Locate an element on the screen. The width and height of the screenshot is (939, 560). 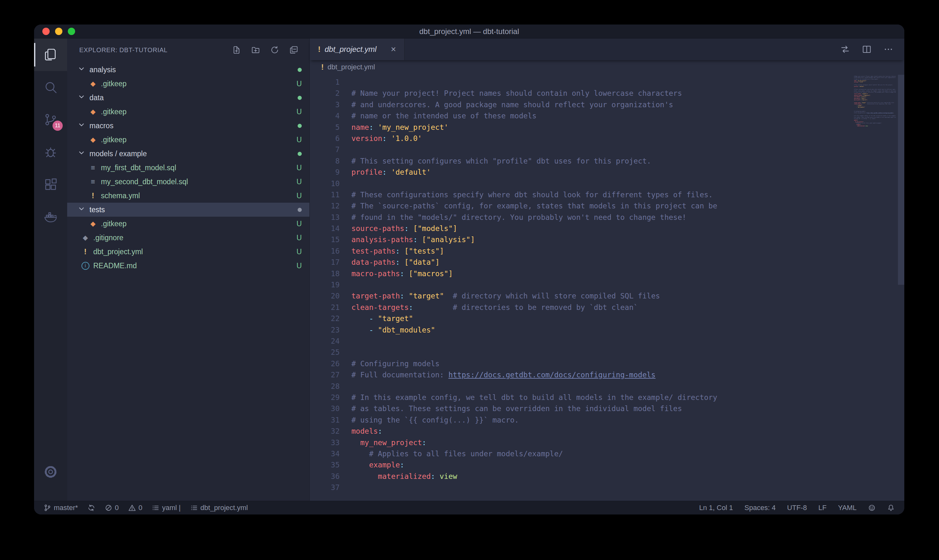
line-number: 12 is located at coordinates (325, 206).